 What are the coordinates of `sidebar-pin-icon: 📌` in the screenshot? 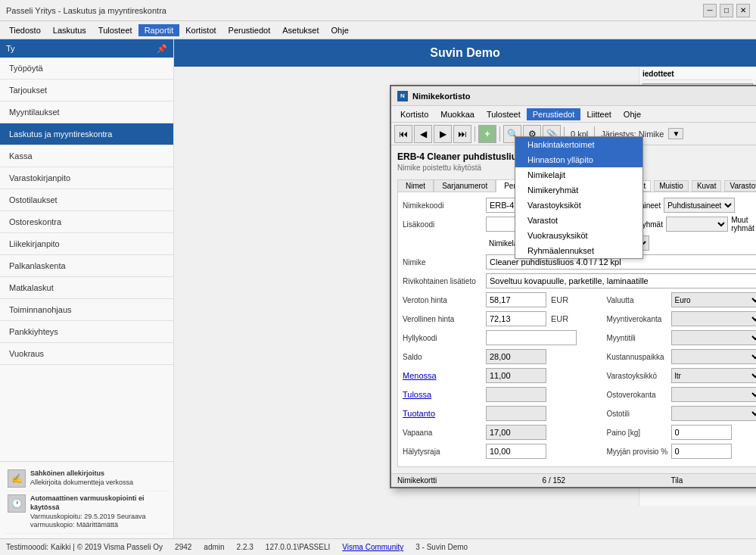 It's located at (162, 48).